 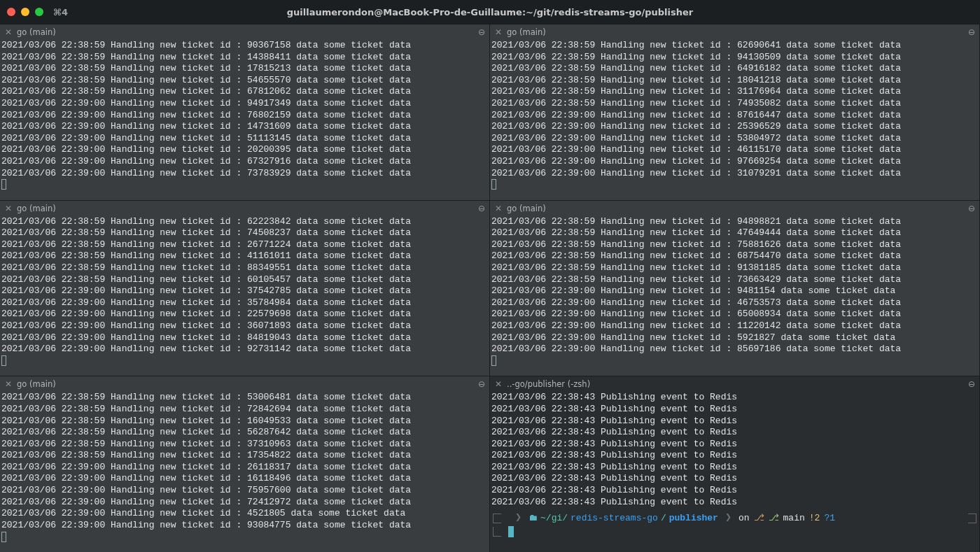 I want to click on prompt-untracked: ?1, so click(x=830, y=518).